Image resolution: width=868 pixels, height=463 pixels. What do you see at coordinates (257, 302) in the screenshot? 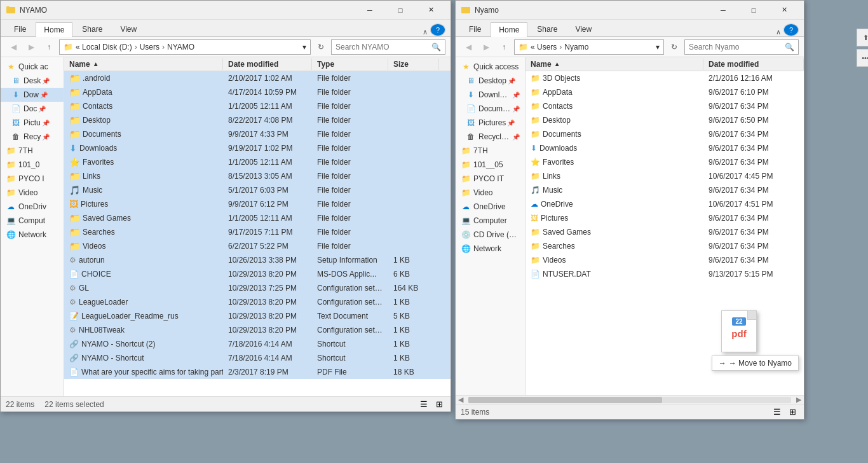
I see `table-row: ⚙LeagueLoader 10/29/2013 8:20 PM Configu…` at bounding box center [257, 302].